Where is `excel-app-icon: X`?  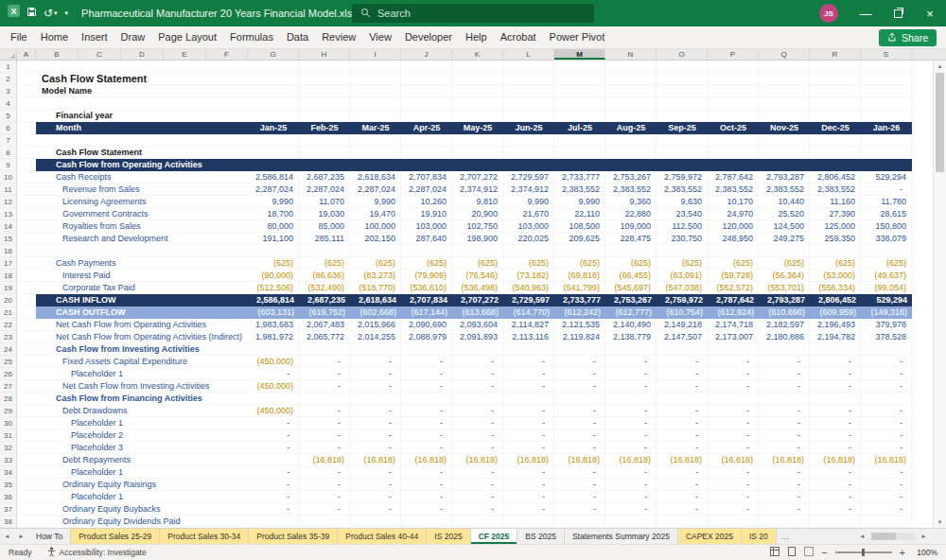 excel-app-icon: X is located at coordinates (13, 13).